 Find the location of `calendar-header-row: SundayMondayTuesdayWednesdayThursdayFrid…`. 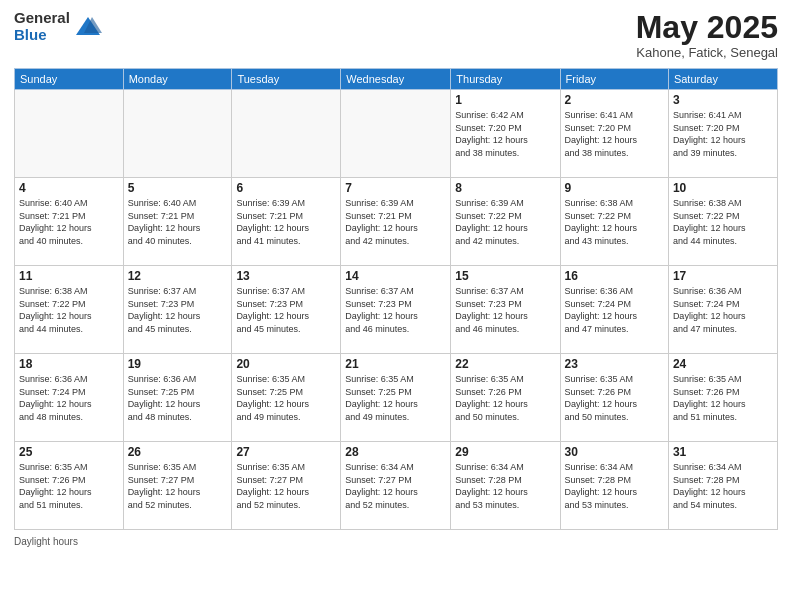

calendar-header-row: SundayMondayTuesdayWednesdayThursdayFrid… is located at coordinates (396, 80).